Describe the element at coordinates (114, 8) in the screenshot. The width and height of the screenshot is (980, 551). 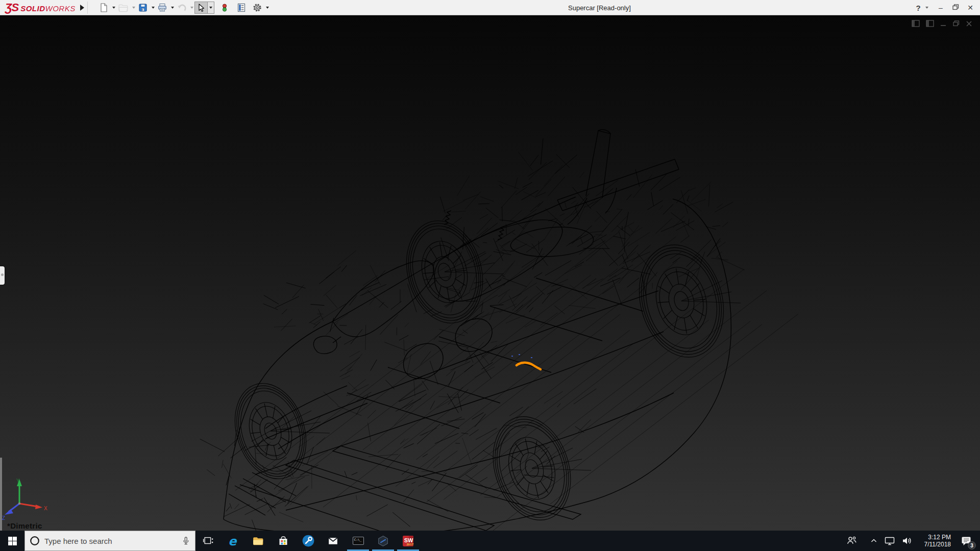
I see `new-dropdown-caret` at that location.